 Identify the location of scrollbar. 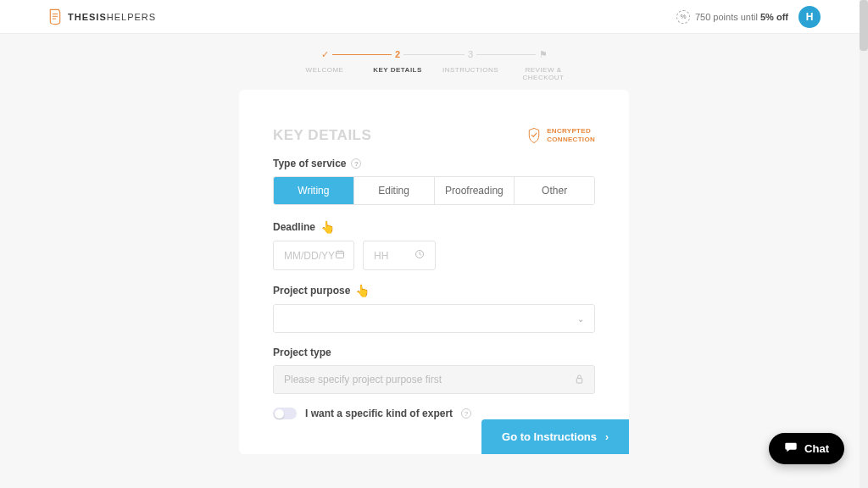
(864, 244).